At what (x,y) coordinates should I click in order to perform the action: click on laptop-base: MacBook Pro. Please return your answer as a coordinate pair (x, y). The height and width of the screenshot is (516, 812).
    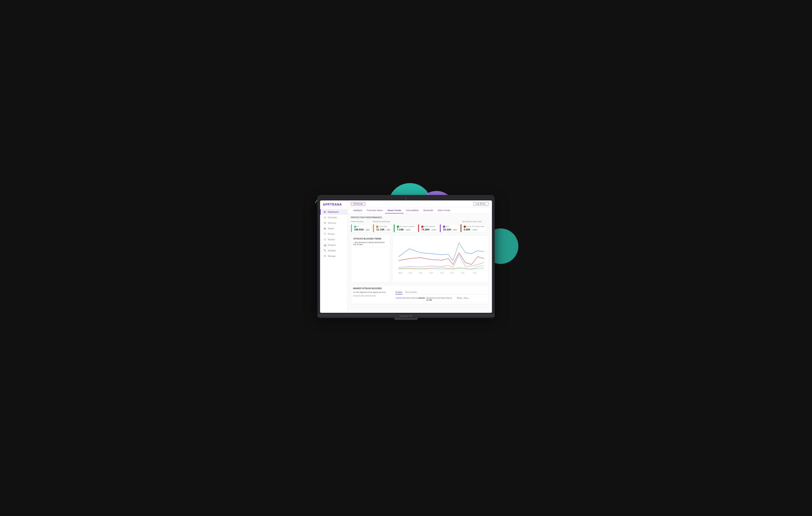
    Looking at the image, I should click on (406, 316).